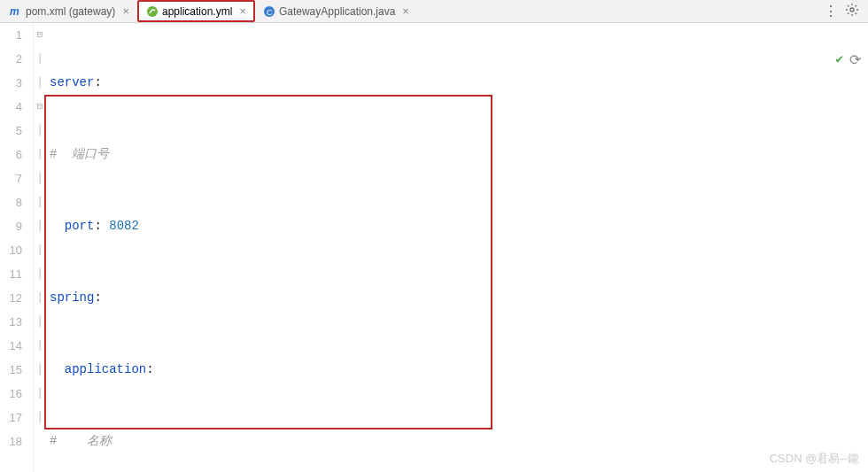  I want to click on line-number: 4, so click(11, 106).